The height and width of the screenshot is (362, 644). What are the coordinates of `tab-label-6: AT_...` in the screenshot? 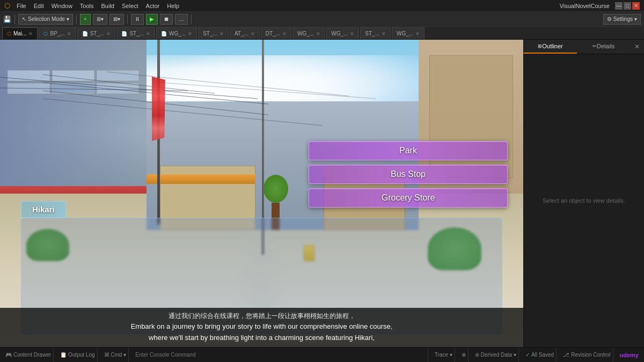 It's located at (241, 33).